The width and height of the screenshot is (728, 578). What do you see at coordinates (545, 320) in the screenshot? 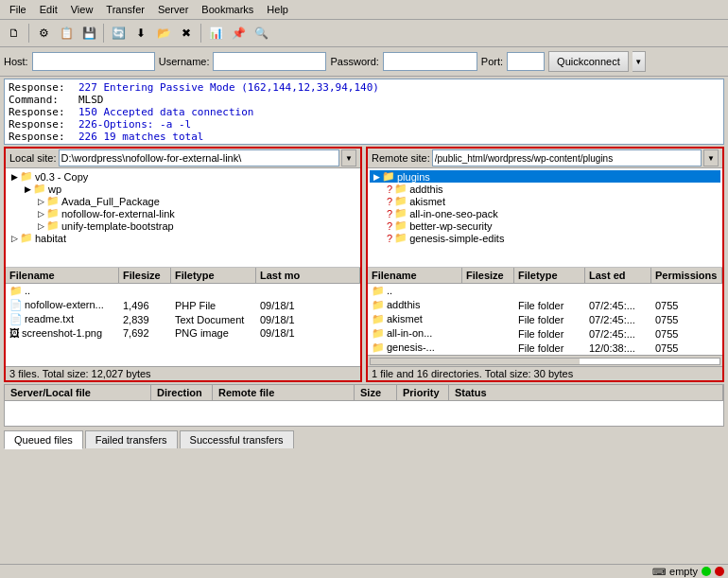
I see `remote-file-list-body: 📁.. 📁addthis File folder 07/2:45:... 075…` at bounding box center [545, 320].